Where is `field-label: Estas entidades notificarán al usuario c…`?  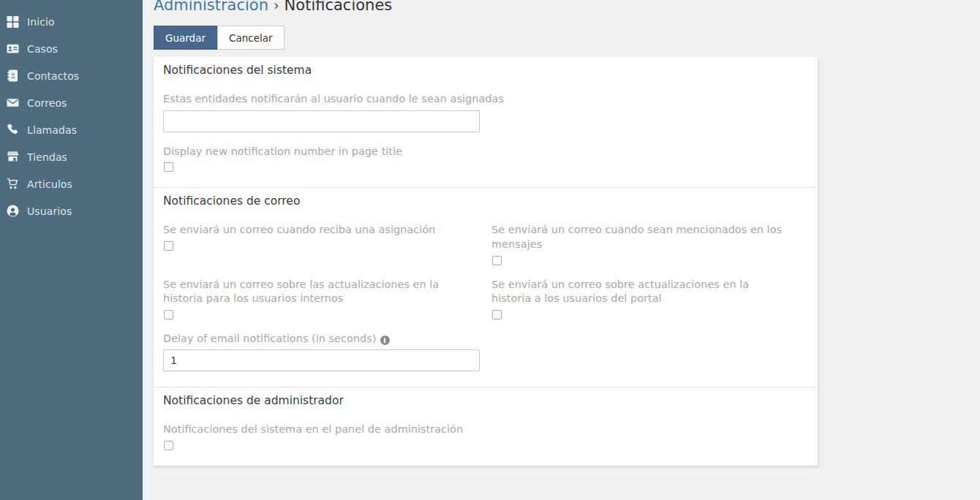
field-label: Estas entidades notificarán al usuario c… is located at coordinates (486, 99).